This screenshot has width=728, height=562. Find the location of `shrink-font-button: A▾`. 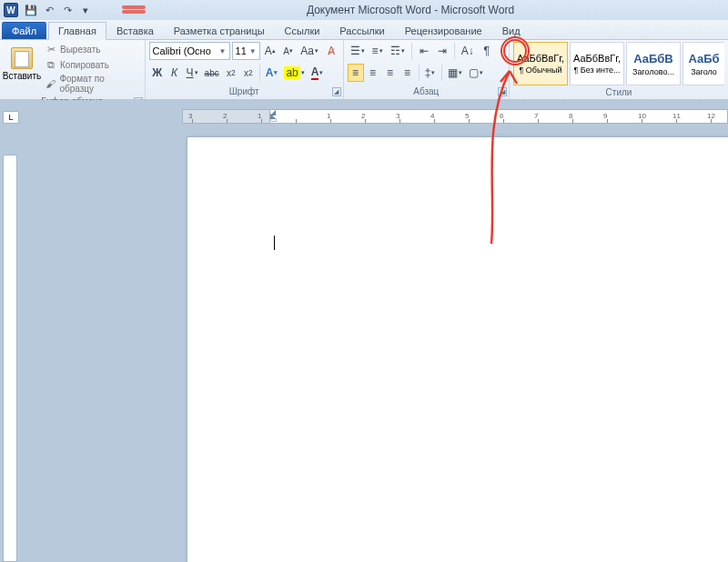

shrink-font-button: A▾ is located at coordinates (288, 51).